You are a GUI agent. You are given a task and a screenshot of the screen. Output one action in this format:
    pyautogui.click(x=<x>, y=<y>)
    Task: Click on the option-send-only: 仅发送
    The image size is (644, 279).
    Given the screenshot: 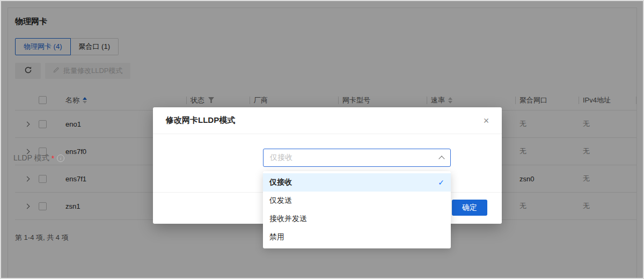 What is the action you would take?
    pyautogui.click(x=357, y=201)
    